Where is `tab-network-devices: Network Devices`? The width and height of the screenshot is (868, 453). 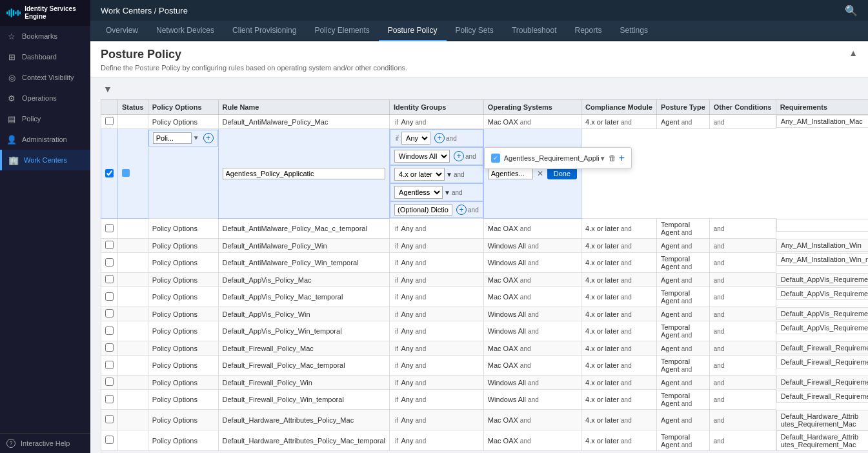
tab-network-devices: Network Devices is located at coordinates (185, 31).